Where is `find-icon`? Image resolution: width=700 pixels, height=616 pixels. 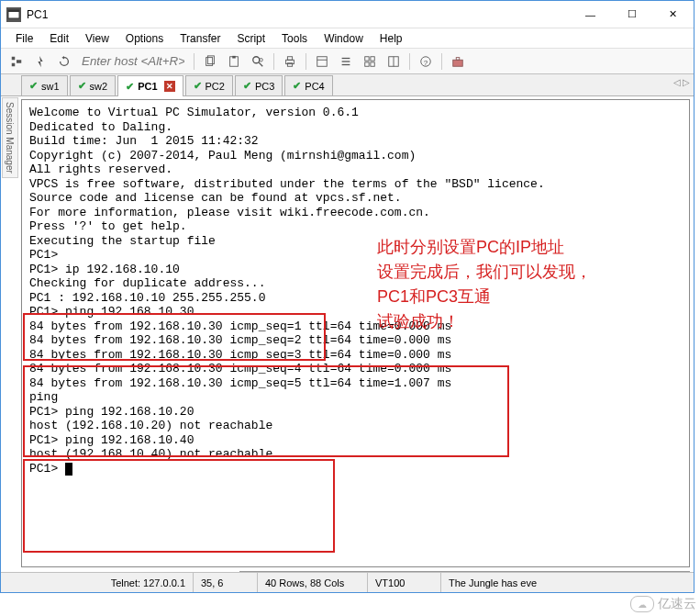 find-icon is located at coordinates (258, 62).